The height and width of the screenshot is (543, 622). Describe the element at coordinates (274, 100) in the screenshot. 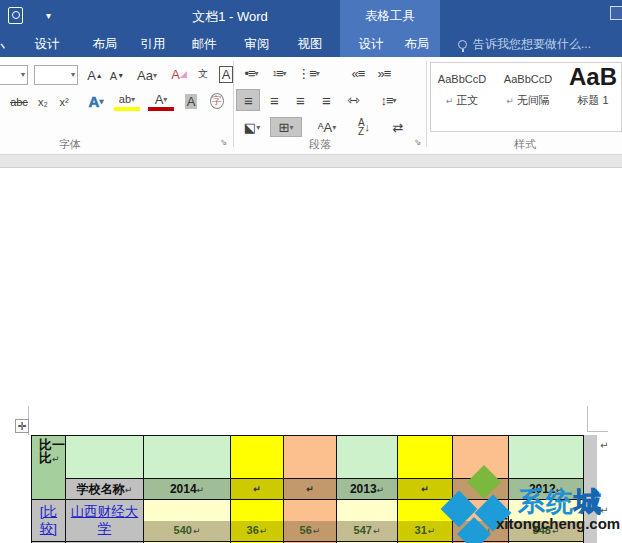

I see `align-center-button: ≡` at that location.